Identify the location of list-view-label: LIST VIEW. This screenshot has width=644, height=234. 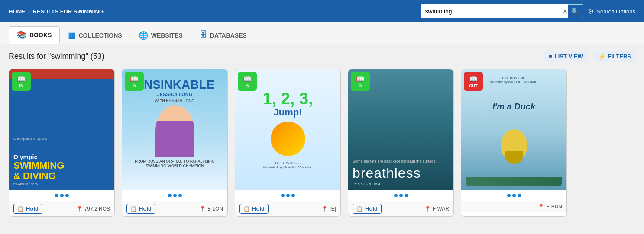
(569, 56).